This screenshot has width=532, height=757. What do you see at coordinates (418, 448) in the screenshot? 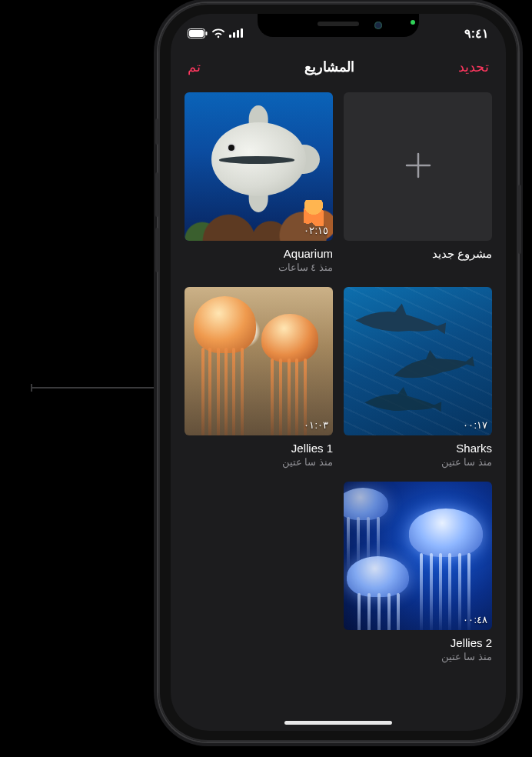
I see `project-title: Sharks` at bounding box center [418, 448].